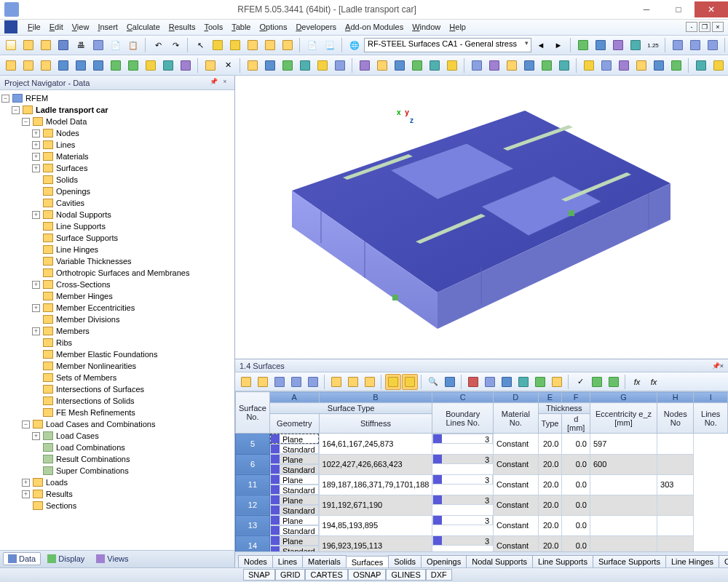  What do you see at coordinates (117, 98) in the screenshot?
I see `tree-rfem: −RFEM` at bounding box center [117, 98].